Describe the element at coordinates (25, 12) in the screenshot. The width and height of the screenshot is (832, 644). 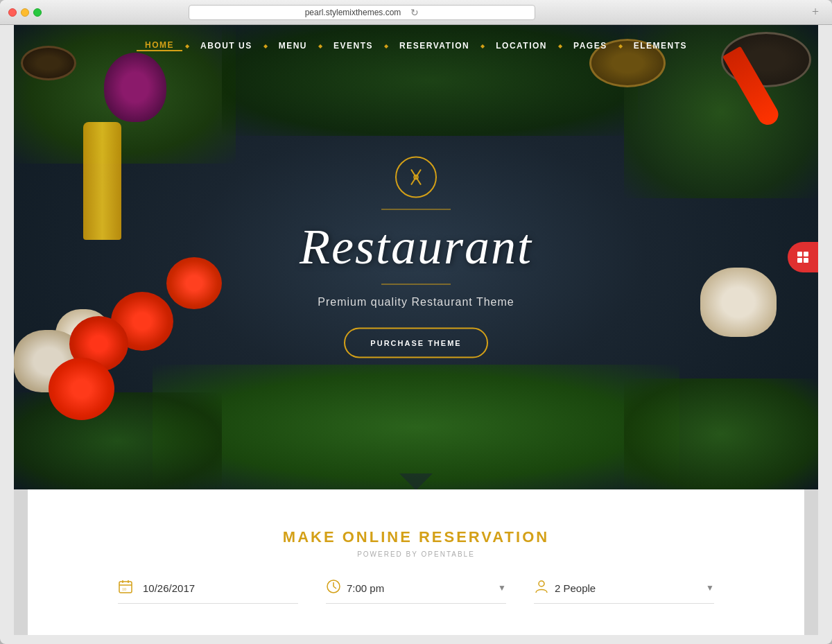
I see `minimize-button` at that location.